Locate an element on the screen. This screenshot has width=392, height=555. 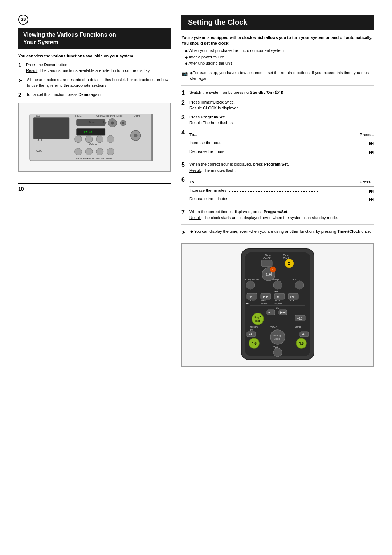
svg-text: ⏻/I is located at coordinates (269, 274).